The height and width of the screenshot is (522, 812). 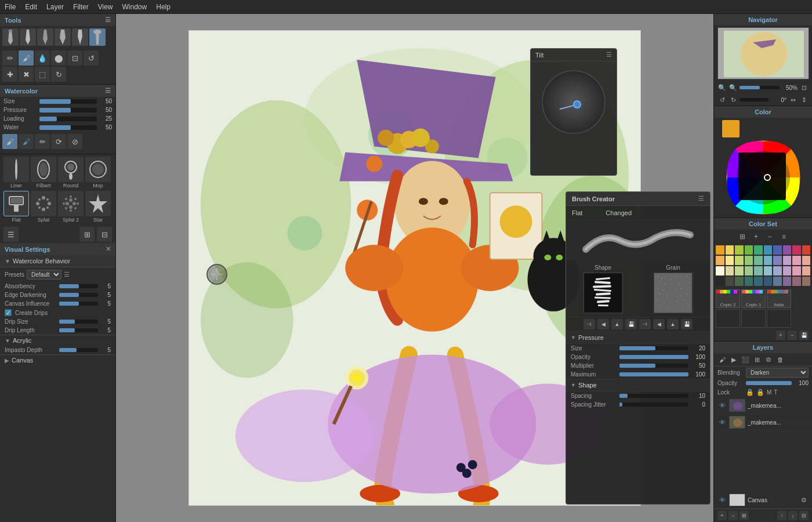 I want to click on tool-eraser: ✖, so click(x=26, y=74).